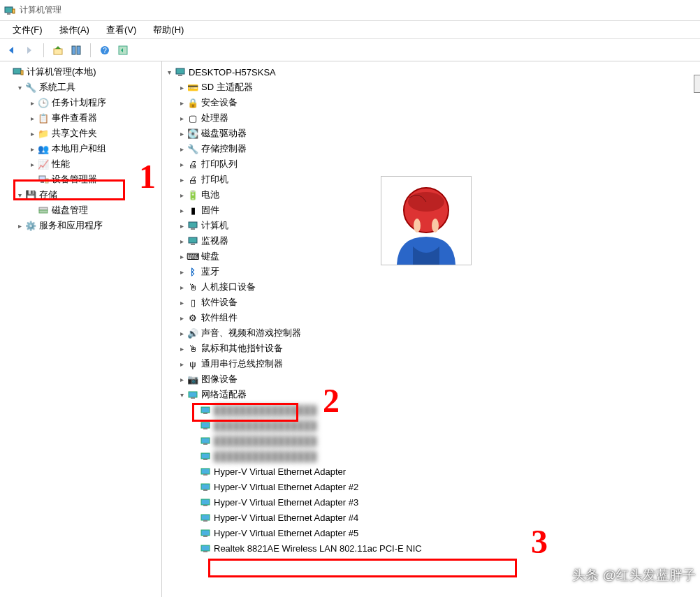 The image size is (700, 597). I want to click on menu-help: 帮助(H), so click(168, 30).